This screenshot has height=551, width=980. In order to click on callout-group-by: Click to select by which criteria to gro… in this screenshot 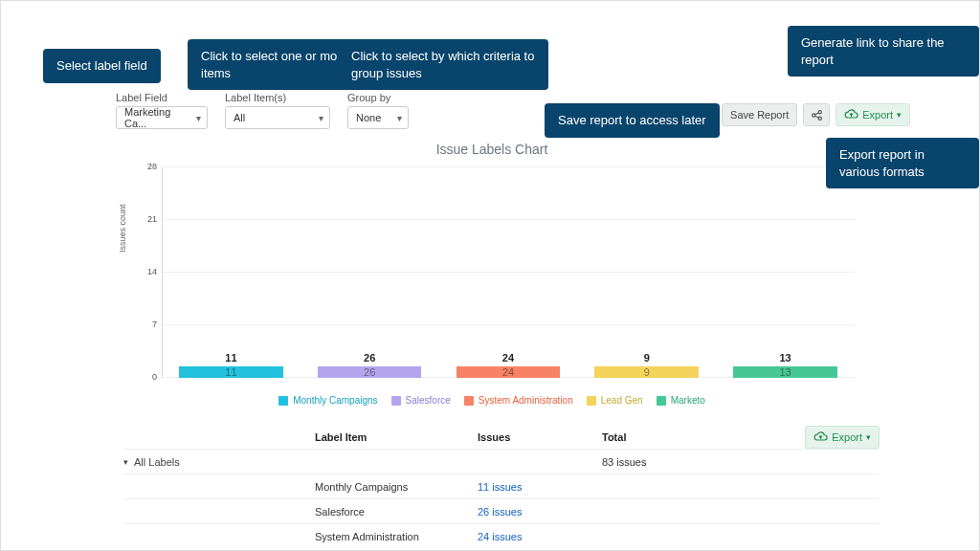, I will do `click(443, 65)`.